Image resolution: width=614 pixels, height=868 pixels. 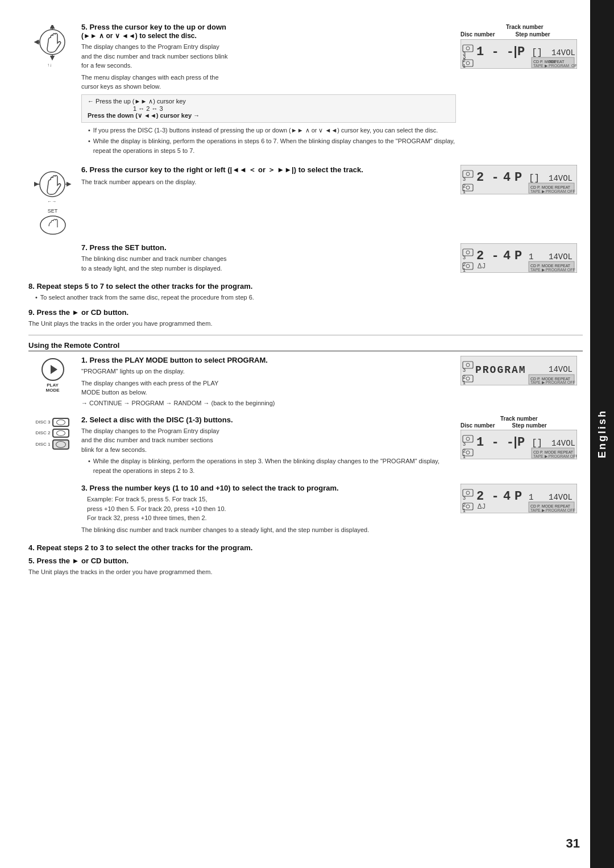 I want to click on remote-control-header: Using the Remote Control, so click(x=306, y=346).